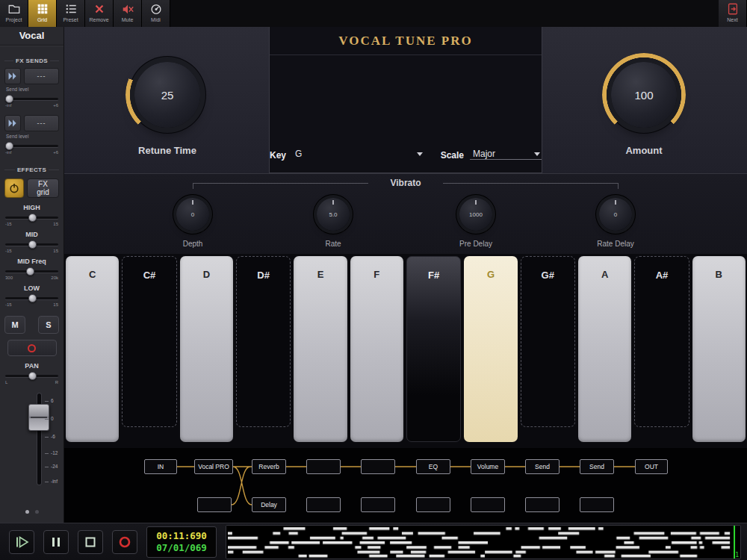 Image resolution: width=747 pixels, height=560 pixels. I want to click on remove-button: Remove, so click(99, 13).